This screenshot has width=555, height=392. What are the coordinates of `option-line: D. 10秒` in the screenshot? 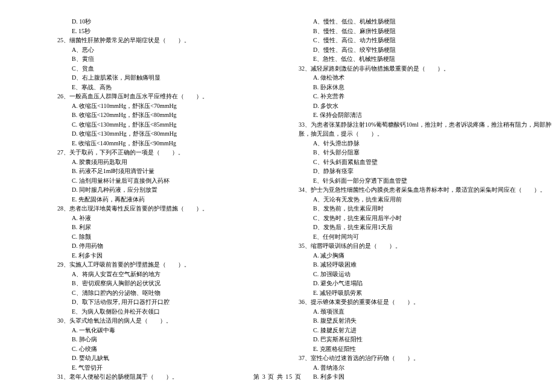 It's located at (166, 22).